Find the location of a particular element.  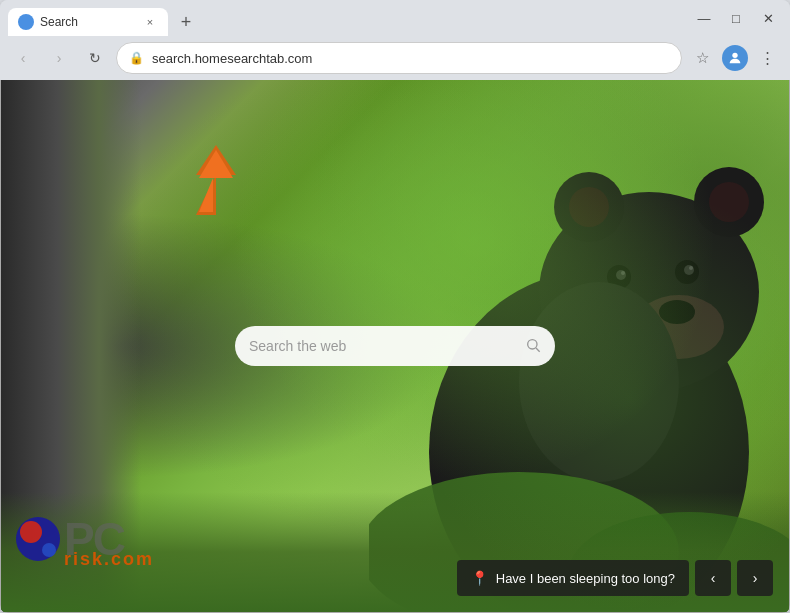

pin-icon: 📍 is located at coordinates (480, 578).